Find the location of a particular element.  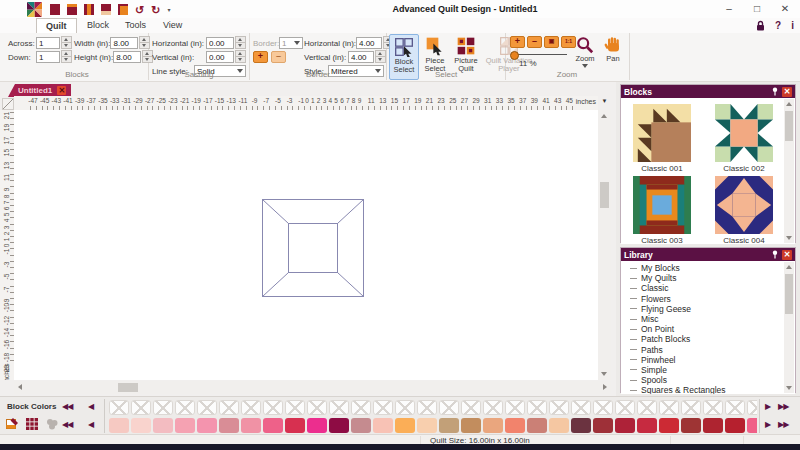

document-close-icon: ✕ is located at coordinates (62, 90).